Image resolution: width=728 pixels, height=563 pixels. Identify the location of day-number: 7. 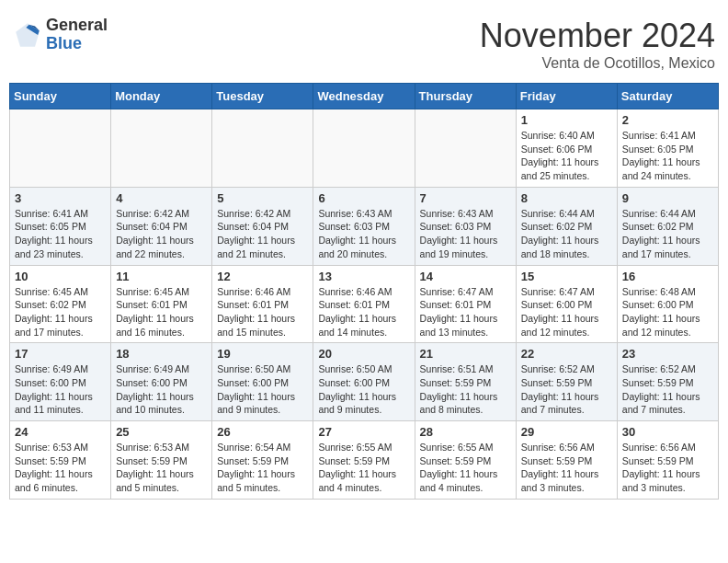
(465, 199).